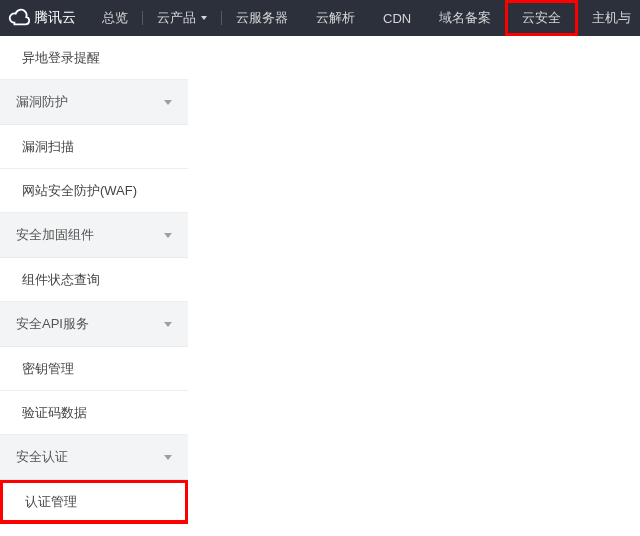  I want to click on sidebar-group-security-harden: 安全加固组件, so click(94, 236).